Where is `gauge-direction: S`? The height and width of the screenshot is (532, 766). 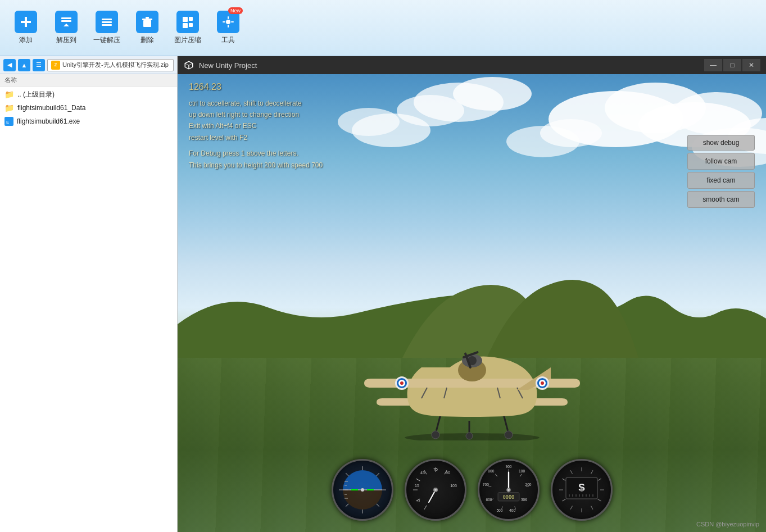 gauge-direction: S is located at coordinates (582, 490).